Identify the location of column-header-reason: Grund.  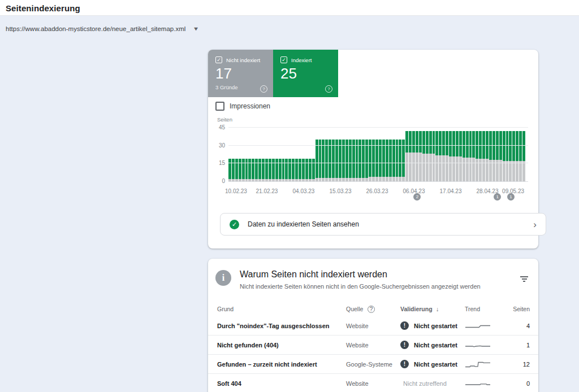
(225, 309).